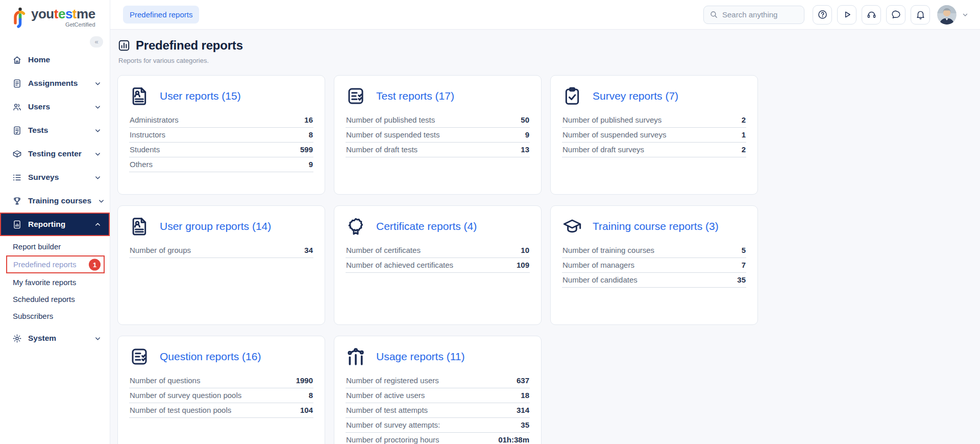 The width and height of the screenshot is (980, 444). I want to click on bell-button, so click(920, 15).